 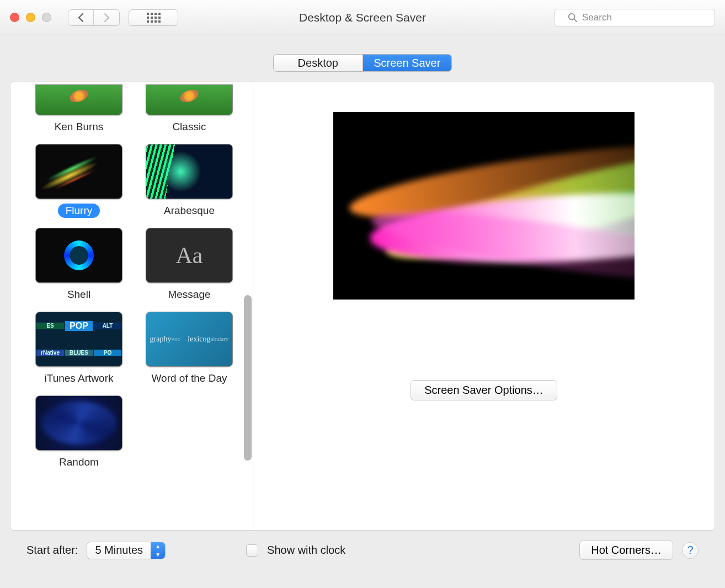 What do you see at coordinates (362, 18) in the screenshot?
I see `titlebar: Desktop & Screen Saver Search` at bounding box center [362, 18].